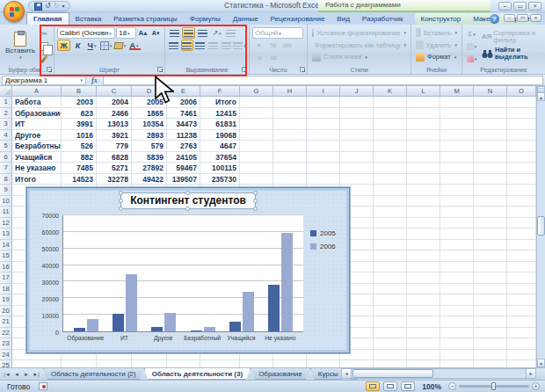 Image resolution: width=545 pixels, height=392 pixels. Describe the element at coordinates (258, 46) in the screenshot. I see `currency-format-button: ¤` at that location.